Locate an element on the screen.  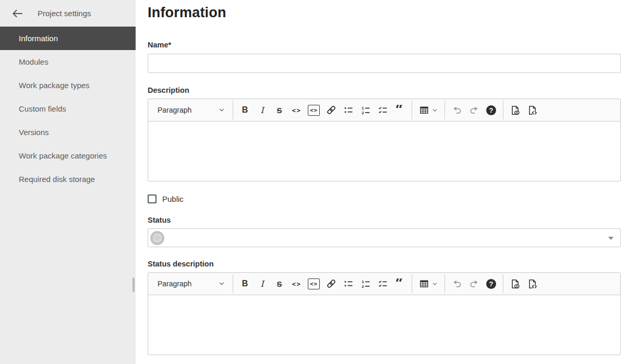
status-bubble-icon is located at coordinates (158, 238).